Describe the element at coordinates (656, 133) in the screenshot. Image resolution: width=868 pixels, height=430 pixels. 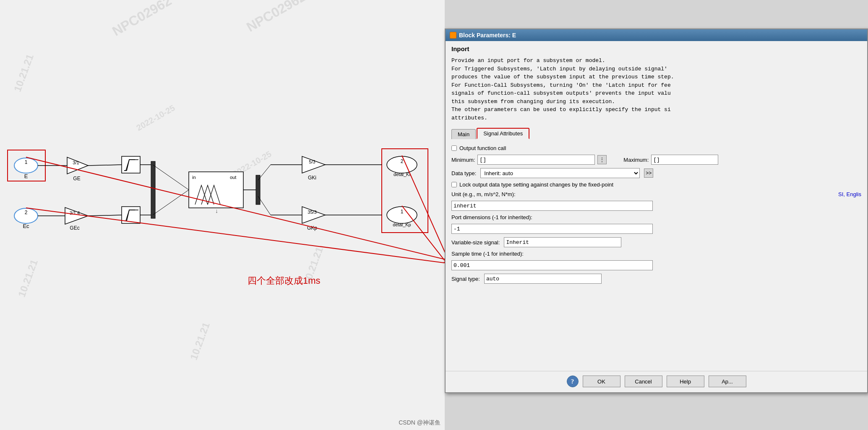
I see `tabs-row: Main Signal Attributes` at that location.